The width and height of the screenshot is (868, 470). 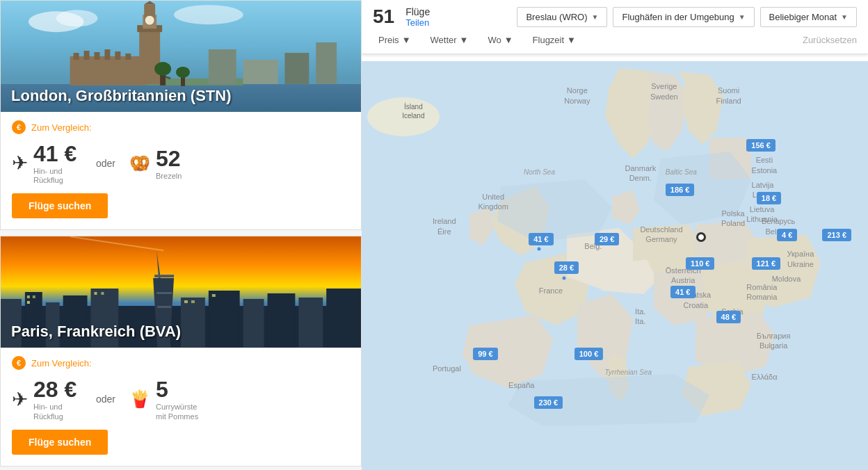 I want to click on paris-card-body: € Zum Vergleich: ✈ 28 € Hin- und Rückflu…, so click(x=181, y=406).